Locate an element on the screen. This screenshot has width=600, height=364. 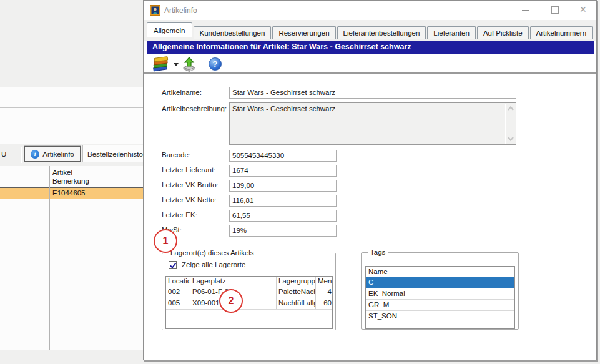
letzter-vk-netto-field: 116,81 is located at coordinates (283, 201).